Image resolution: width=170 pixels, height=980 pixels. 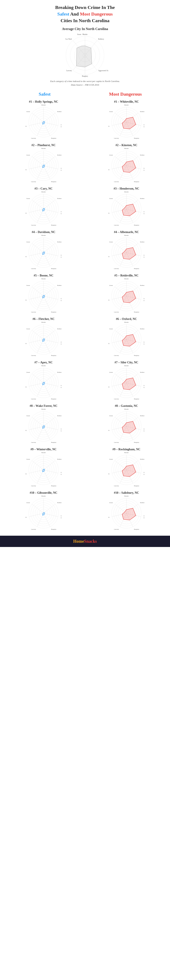 What do you see at coordinates (126, 362) in the screenshot?
I see `dangerous-city-title-7: #7 – Siler City, NC` at bounding box center [126, 362].